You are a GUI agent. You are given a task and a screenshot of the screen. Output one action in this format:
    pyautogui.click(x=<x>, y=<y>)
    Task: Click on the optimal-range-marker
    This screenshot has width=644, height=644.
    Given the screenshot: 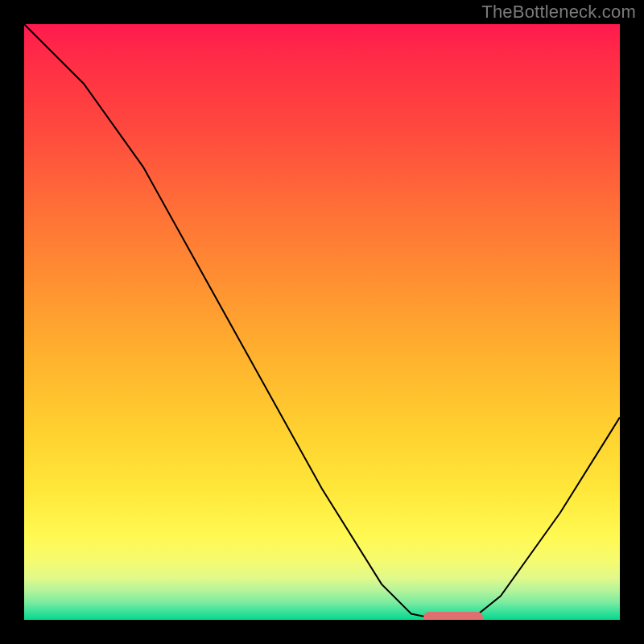 What is the action you would take?
    pyautogui.click(x=453, y=616)
    